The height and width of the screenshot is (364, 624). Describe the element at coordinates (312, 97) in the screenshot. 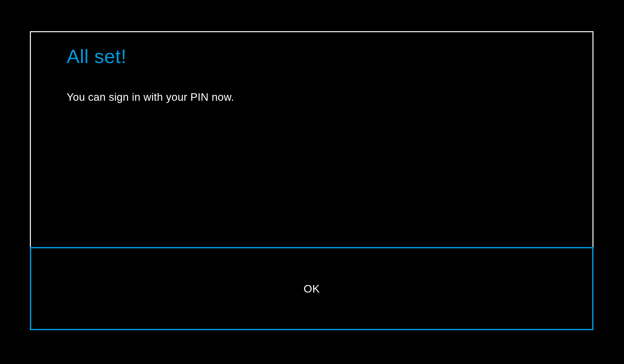

I see `dialog-message: You can sign in with your PIN now.` at that location.